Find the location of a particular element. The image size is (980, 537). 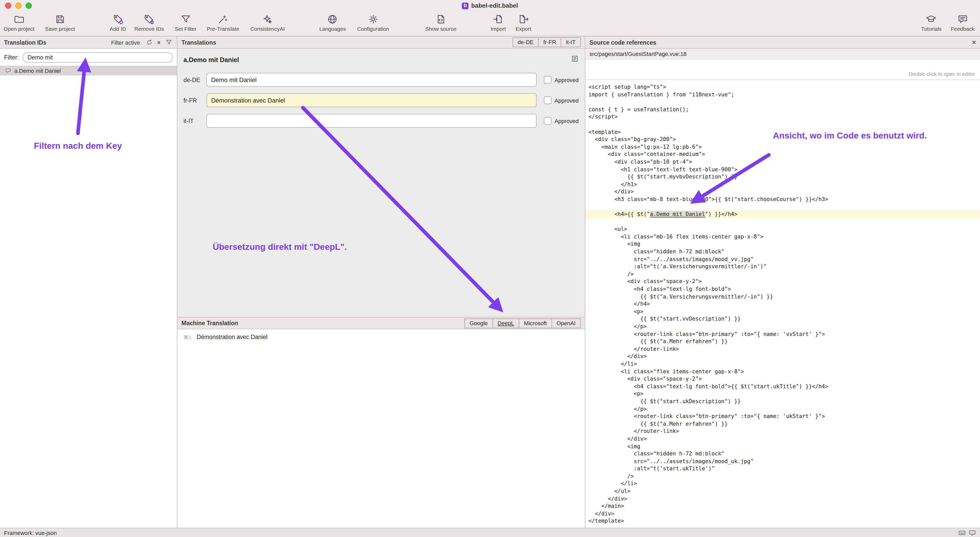

code-line: </script> is located at coordinates (783, 117).